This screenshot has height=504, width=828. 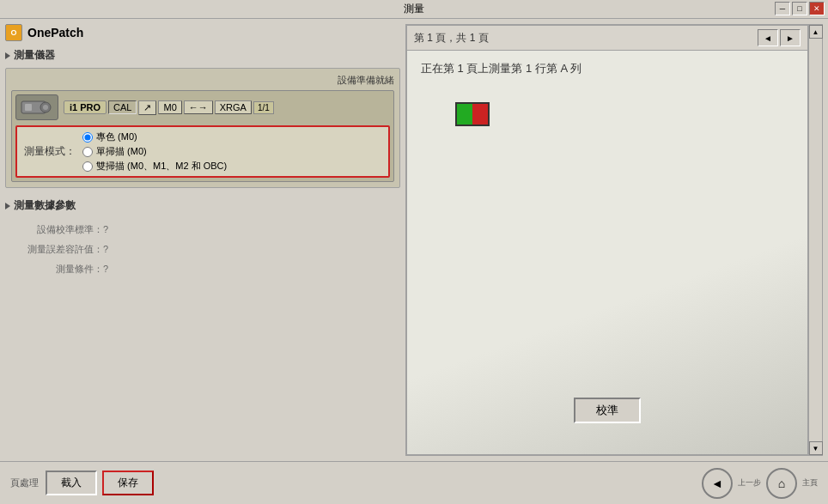 What do you see at coordinates (782, 483) in the screenshot?
I see `home-button: ⌂` at bounding box center [782, 483].